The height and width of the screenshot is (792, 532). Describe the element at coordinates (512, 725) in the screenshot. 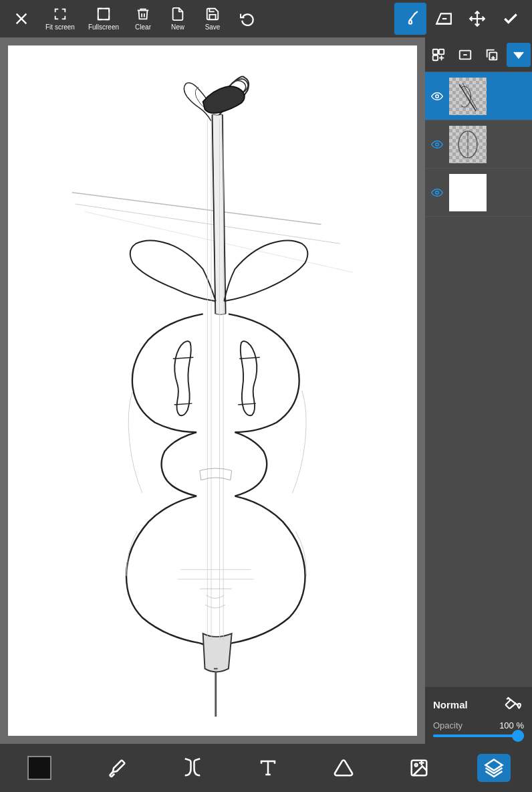

I see `opacity-value: 100 %` at that location.